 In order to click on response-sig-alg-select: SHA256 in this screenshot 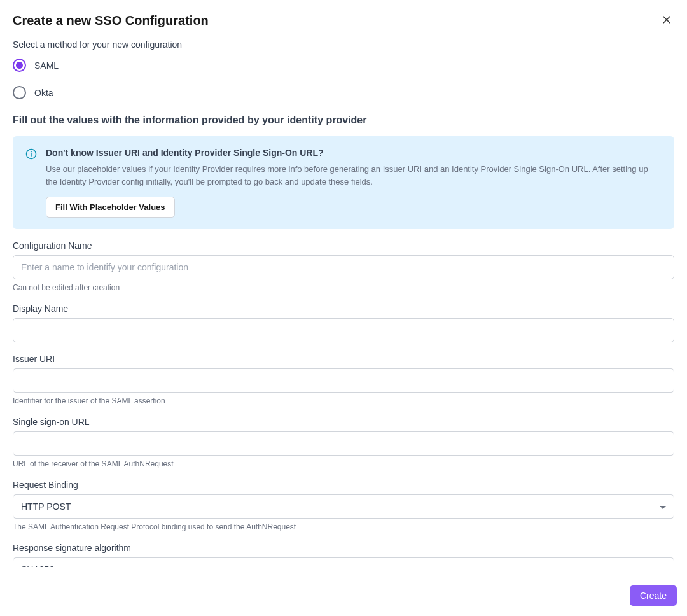, I will do `click(344, 563)`.